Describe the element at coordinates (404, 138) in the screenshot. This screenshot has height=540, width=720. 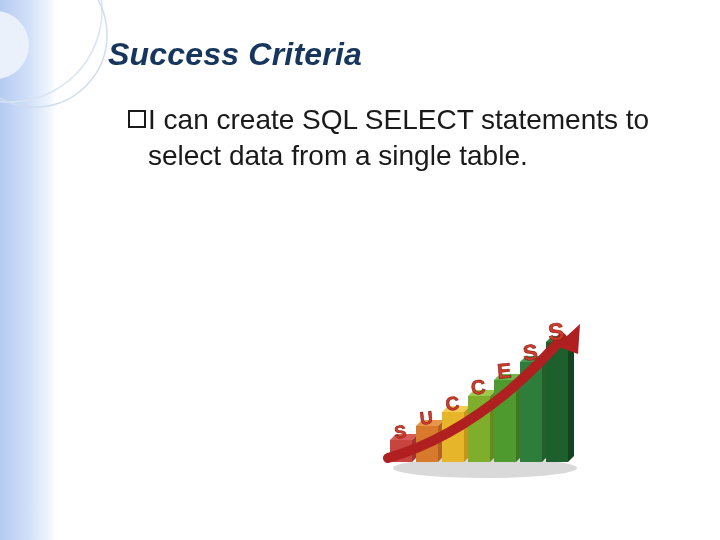
I see `bullet-text: I can create SQL SELECT statements to se…` at that location.